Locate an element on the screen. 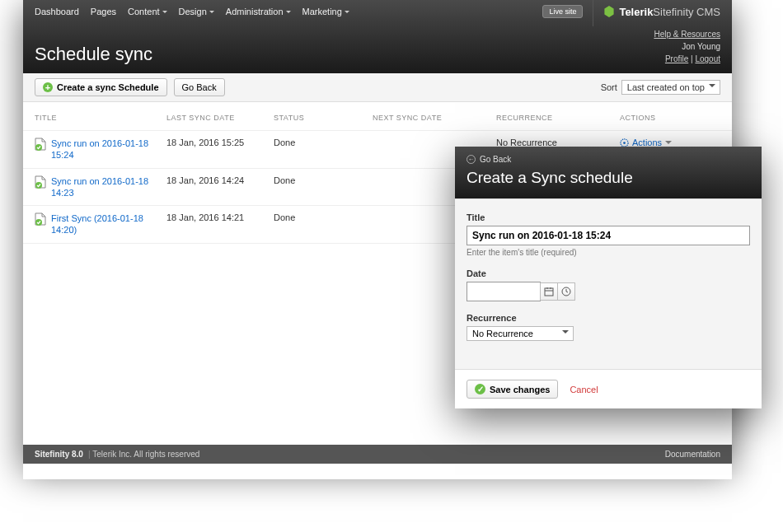 The image size is (783, 532). copyright: Telerik Inc. All rights reserved is located at coordinates (146, 455).